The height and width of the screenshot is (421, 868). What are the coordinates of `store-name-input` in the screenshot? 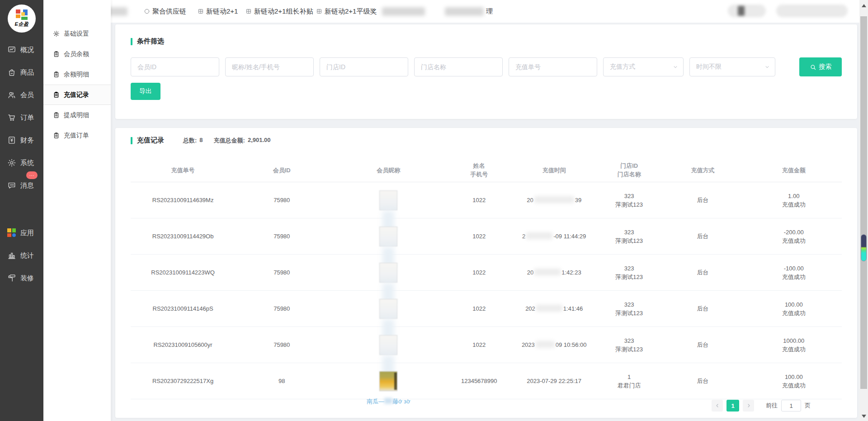 It's located at (458, 67).